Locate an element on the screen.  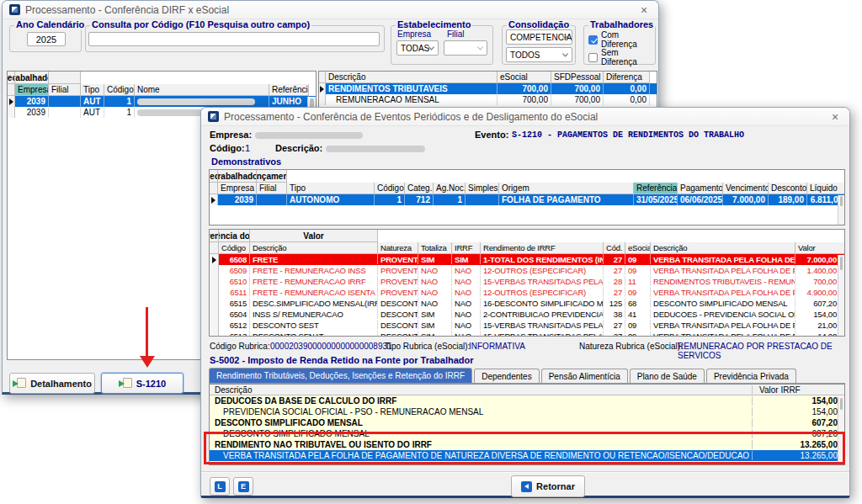
table-row: REMUNERACAO MENSAL 700,00 700,00 0,00 is located at coordinates (488, 99).